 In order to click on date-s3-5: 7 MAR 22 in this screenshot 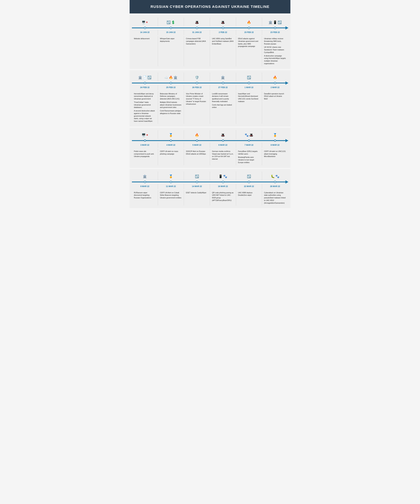, I will do `click(249, 145)`.